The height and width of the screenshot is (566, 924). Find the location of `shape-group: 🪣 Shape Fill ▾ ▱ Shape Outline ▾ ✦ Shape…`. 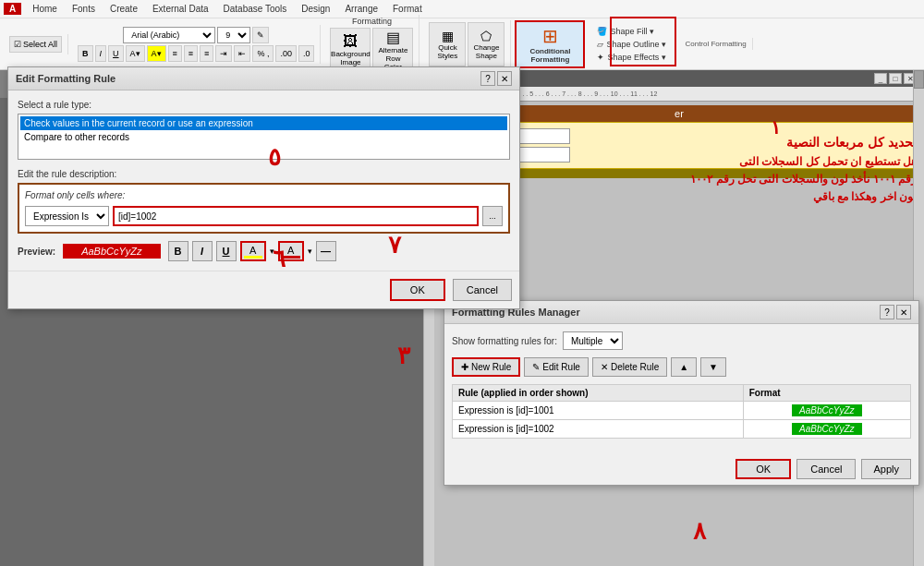

shape-group: 🪣 Shape Fill ▾ ▱ Shape Outline ▾ ✦ Shape… is located at coordinates (632, 44).